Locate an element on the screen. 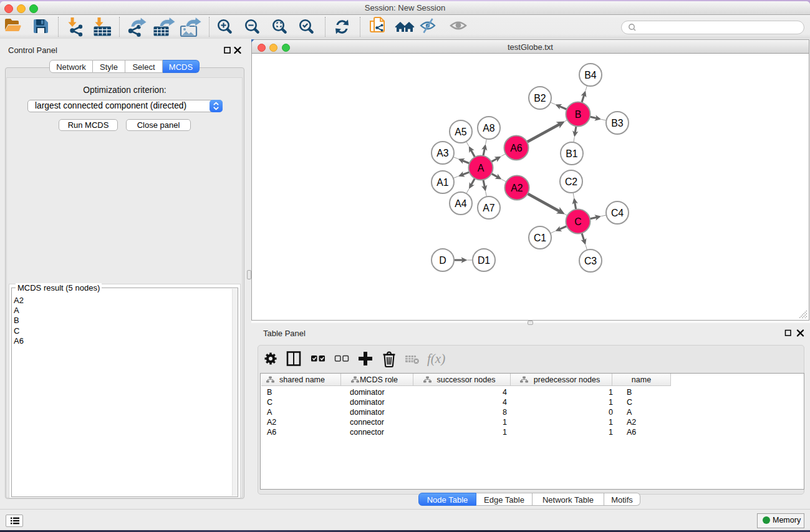 The width and height of the screenshot is (810, 532). svg-text: C2 is located at coordinates (571, 182).